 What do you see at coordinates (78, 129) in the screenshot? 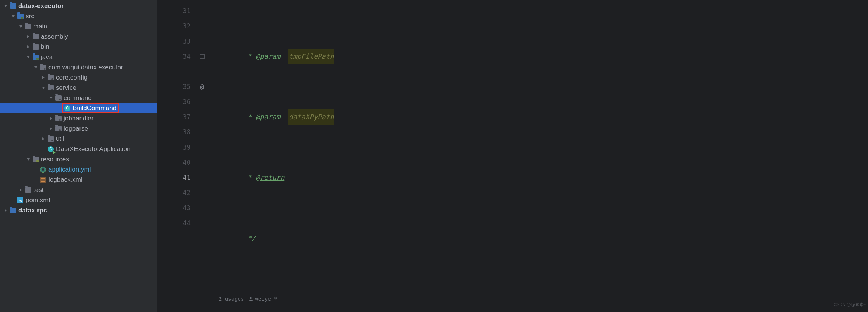
I see `tree-item-logparse: logparse` at bounding box center [78, 129].